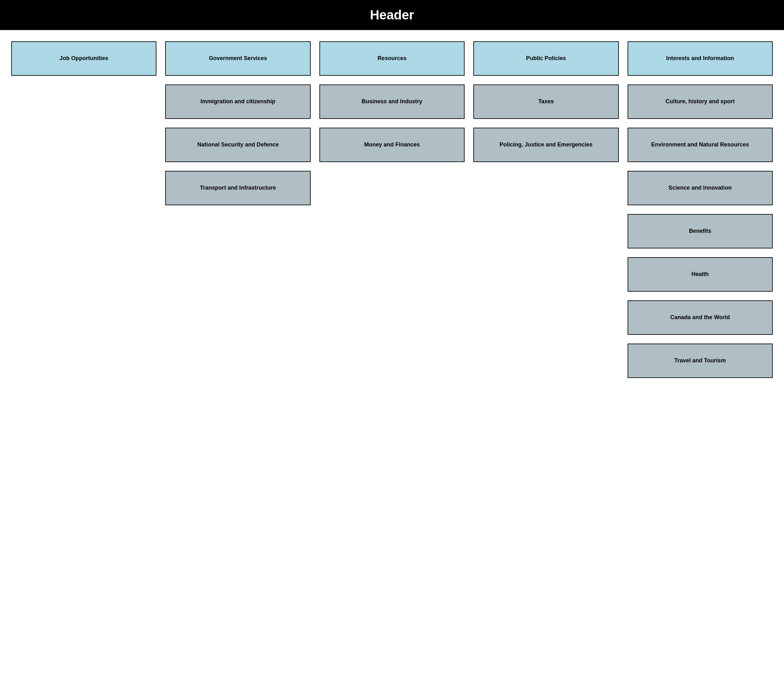 Image resolution: width=784 pixels, height=679 pixels. I want to click on card-national-security: National Security and Defence, so click(238, 145).